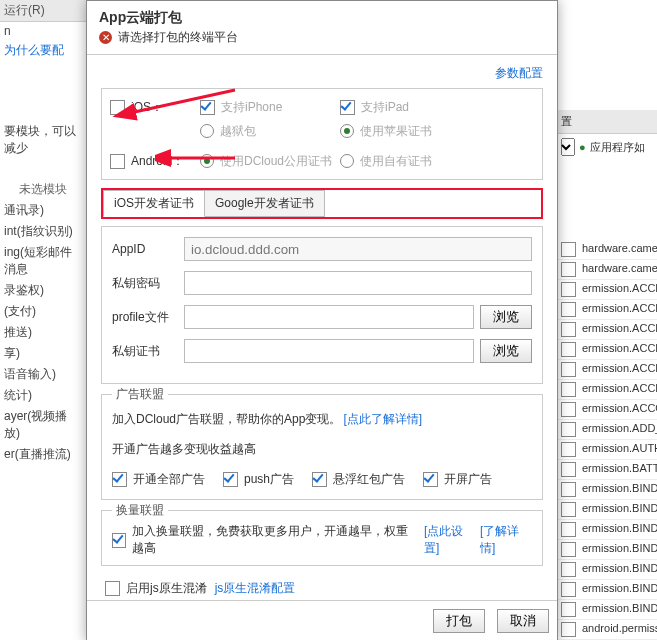 The height and width of the screenshot is (640, 657). Describe the element at coordinates (459, 621) in the screenshot. I see `pack-button: 打包` at that location.